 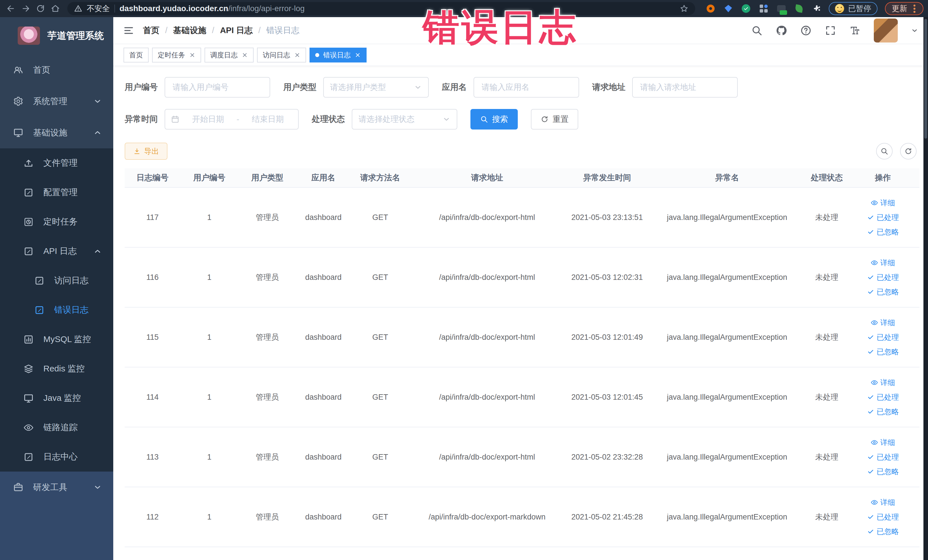 I want to click on extension-icon-on-badge, so click(x=781, y=9).